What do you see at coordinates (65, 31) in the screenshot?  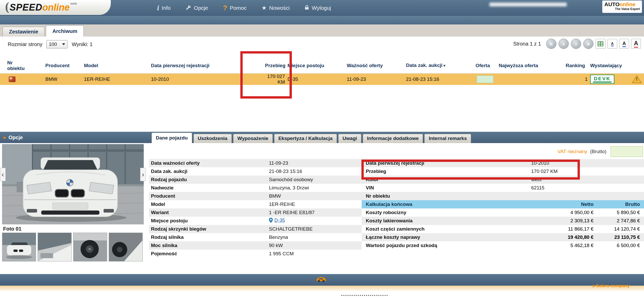 I see `tab-archiwum: Archiwum` at bounding box center [65, 31].